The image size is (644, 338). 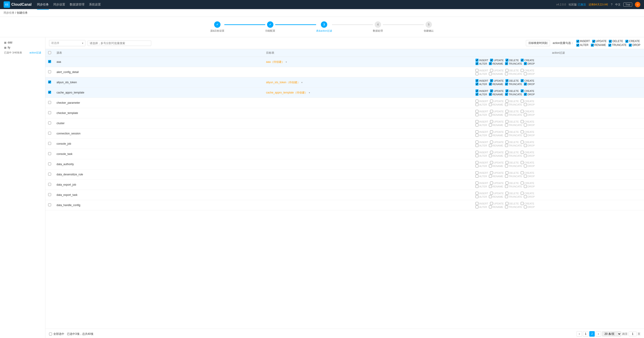 I want to click on goto-input, so click(x=632, y=334).